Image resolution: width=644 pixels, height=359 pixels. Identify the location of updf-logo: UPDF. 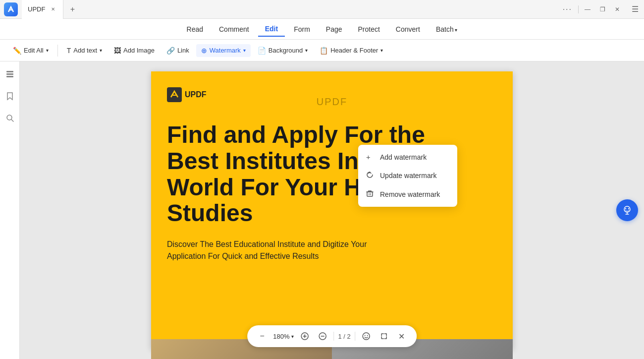
(187, 95).